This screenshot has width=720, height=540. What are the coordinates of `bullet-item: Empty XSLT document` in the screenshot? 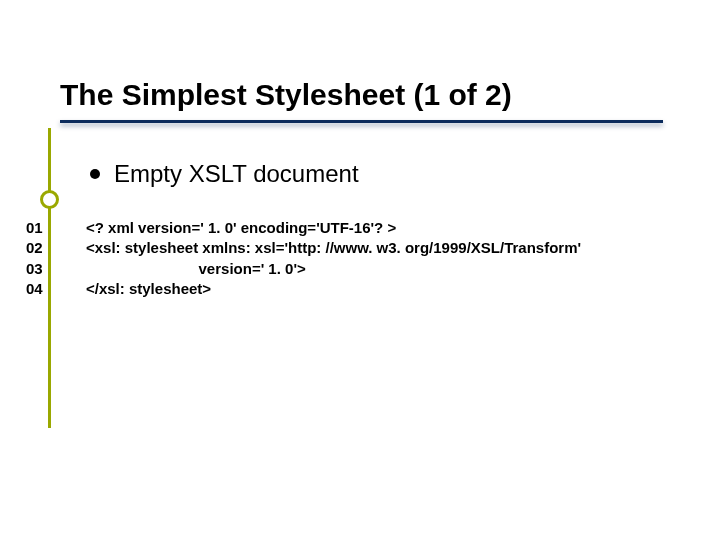 It's located at (390, 174).